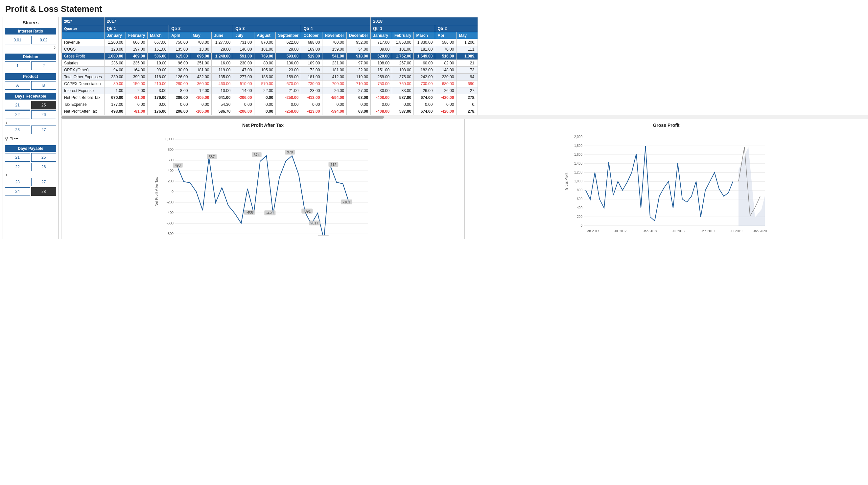 This screenshot has width=868, height=485. Describe the element at coordinates (158, 77) in the screenshot. I see `table-cell: 118.00` at that location.